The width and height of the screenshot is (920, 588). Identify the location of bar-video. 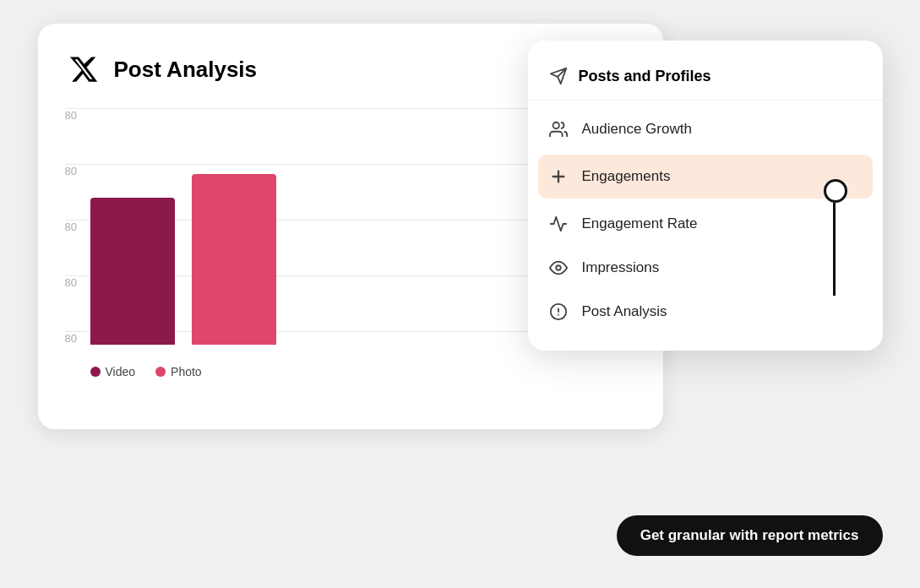
(133, 271).